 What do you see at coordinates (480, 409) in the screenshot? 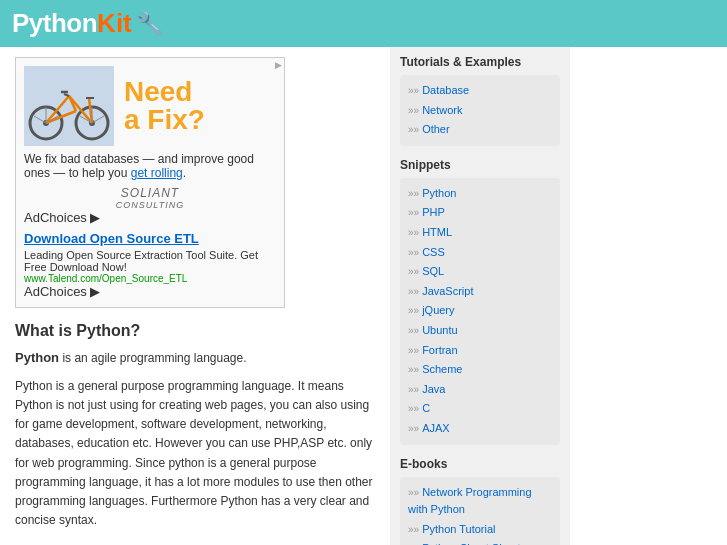
I see `snippet-c-link: C` at bounding box center [480, 409].